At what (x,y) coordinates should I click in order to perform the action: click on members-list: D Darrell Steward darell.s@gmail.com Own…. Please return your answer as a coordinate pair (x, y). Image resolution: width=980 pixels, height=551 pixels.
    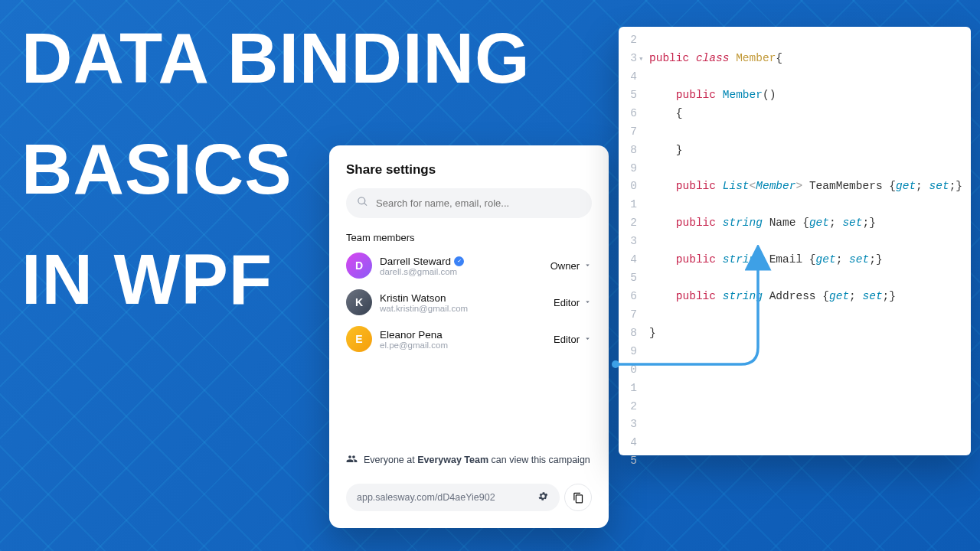
    Looking at the image, I should click on (469, 302).